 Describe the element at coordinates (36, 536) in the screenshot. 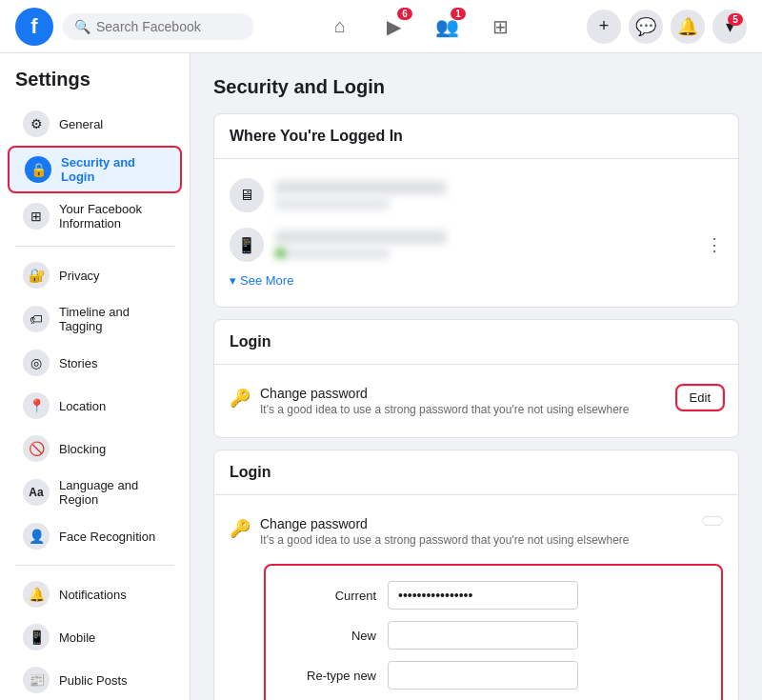

I see `face-recognition-icon: 👤` at that location.